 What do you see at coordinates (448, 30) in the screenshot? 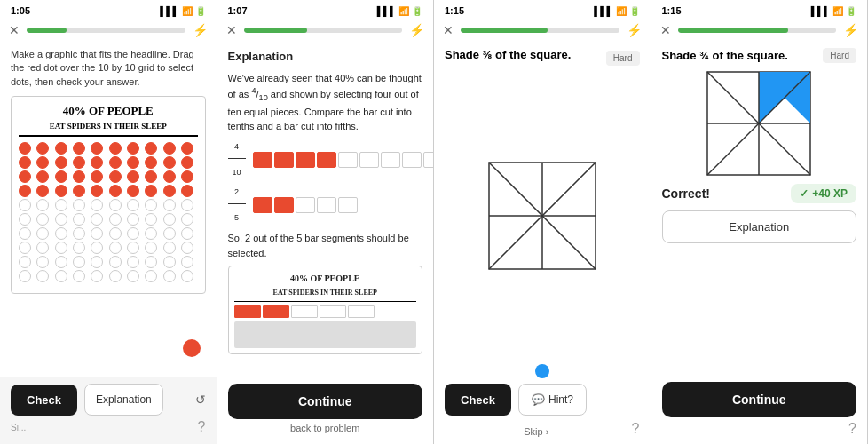
I see `close-button-3: ✕` at bounding box center [448, 30].